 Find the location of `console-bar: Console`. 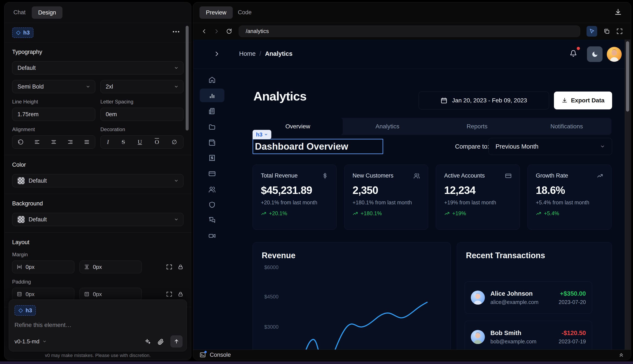

console-bar: Console is located at coordinates (412, 355).